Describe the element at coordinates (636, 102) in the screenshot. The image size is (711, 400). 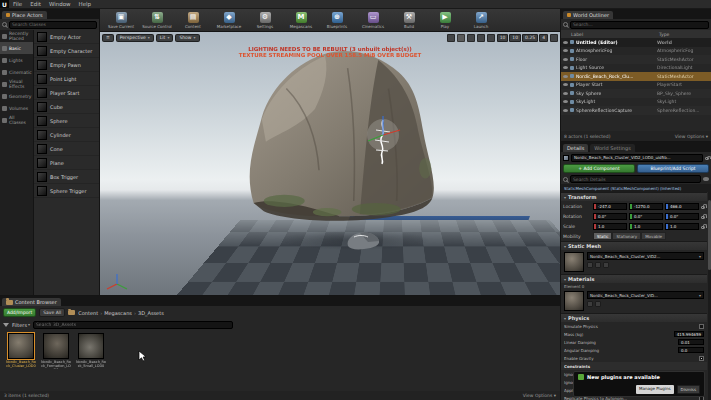
I see `outliner-row: SkyLight SkyLight` at that location.